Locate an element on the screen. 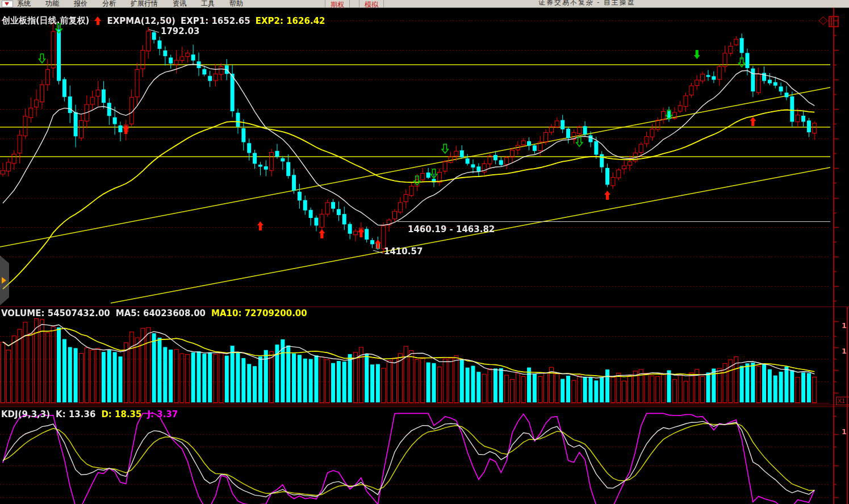 This screenshot has height=504, width=849. indicator-label: EXPMA(12,50) is located at coordinates (141, 21).